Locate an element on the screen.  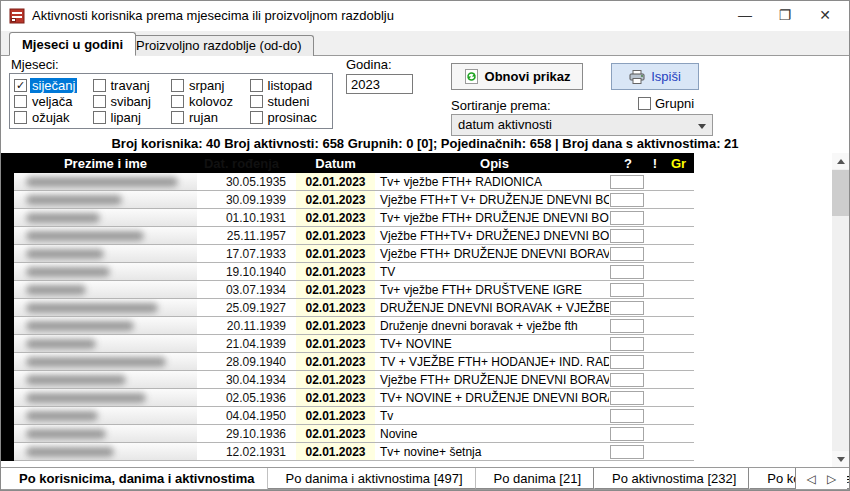
table-row: 04.04.1950 02.01.2023 Tv is located at coordinates (348, 416).